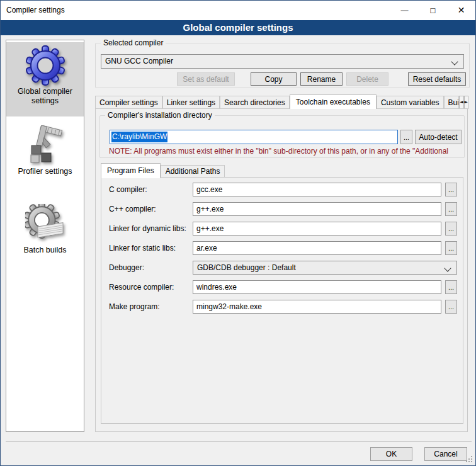 This screenshot has width=476, height=466. I want to click on note-text: NOTE: All programs must exist either in …, so click(286, 151).